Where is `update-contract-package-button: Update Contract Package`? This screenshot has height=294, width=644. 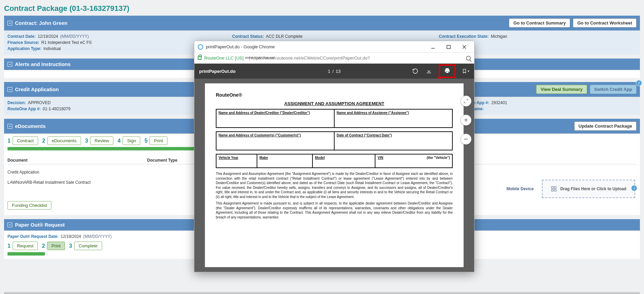
update-contract-package-button: Update Contract Package is located at coordinates (606, 126).